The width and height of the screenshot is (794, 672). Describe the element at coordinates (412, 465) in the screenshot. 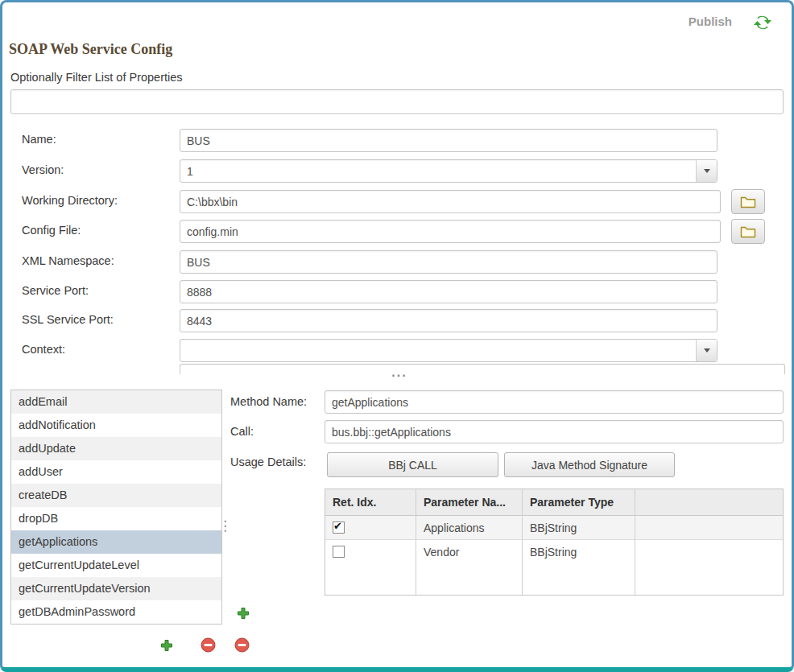

I see `bbj-call-button: BBj CALL` at that location.